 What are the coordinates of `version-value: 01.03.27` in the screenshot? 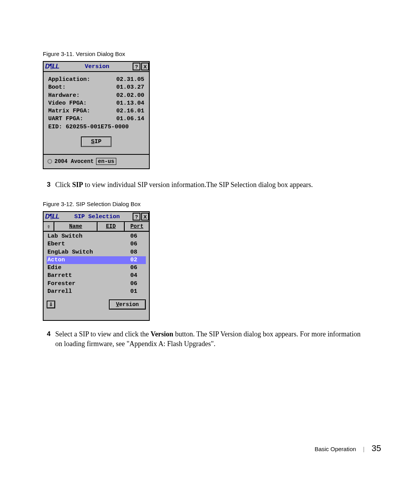 It's located at (130, 88).